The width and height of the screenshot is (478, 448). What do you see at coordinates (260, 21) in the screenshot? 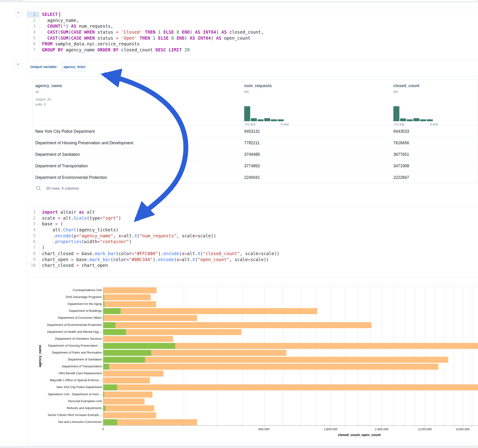
I see `code-line: agency_name,` at bounding box center [260, 21].